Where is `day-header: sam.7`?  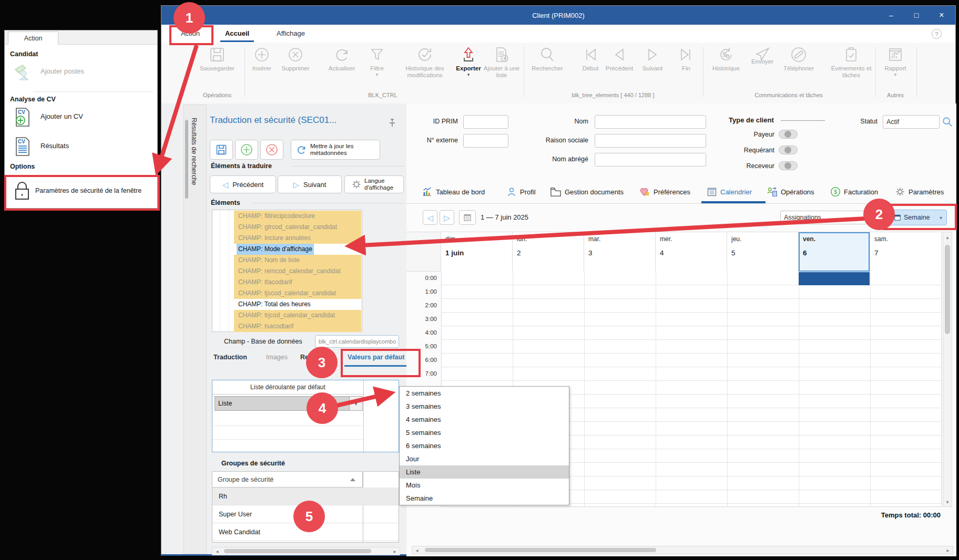 day-header: sam.7 is located at coordinates (906, 252).